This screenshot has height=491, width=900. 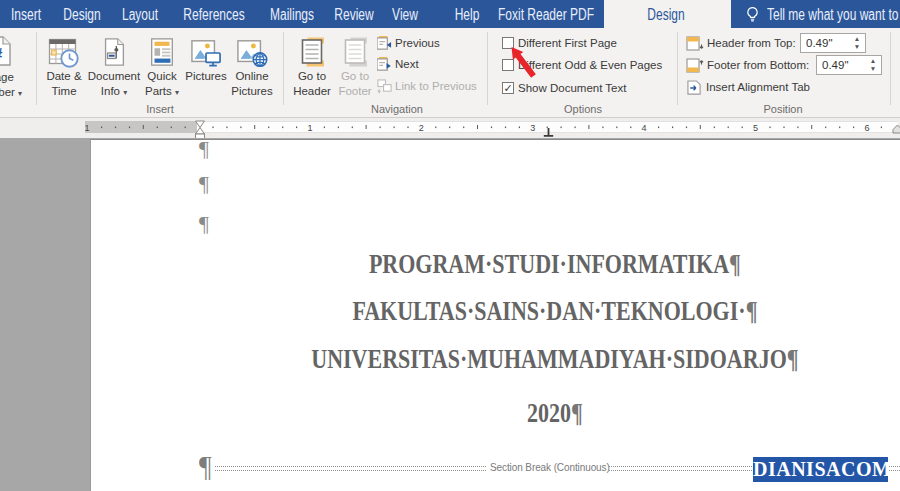 What do you see at coordinates (866, 128) in the screenshot?
I see `svg-text: 6` at bounding box center [866, 128].